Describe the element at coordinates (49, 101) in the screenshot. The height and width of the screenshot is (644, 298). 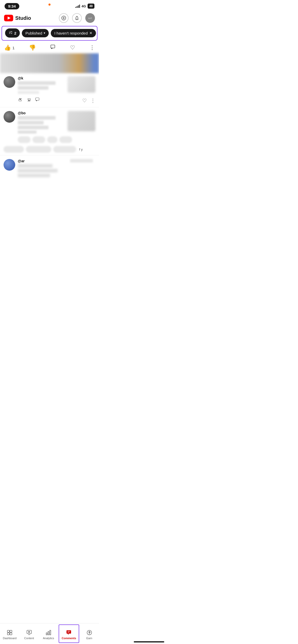
I see `comment-mini-actions: ♡ ⋮` at that location.